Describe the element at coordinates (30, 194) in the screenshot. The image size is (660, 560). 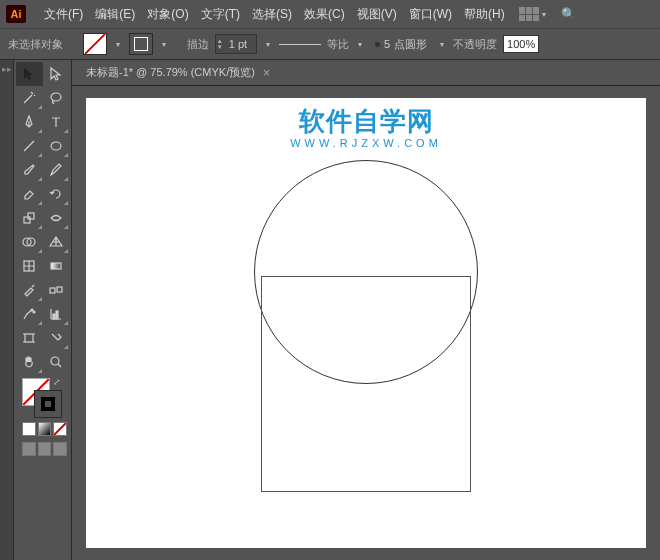
I see `eraser-tool` at that location.